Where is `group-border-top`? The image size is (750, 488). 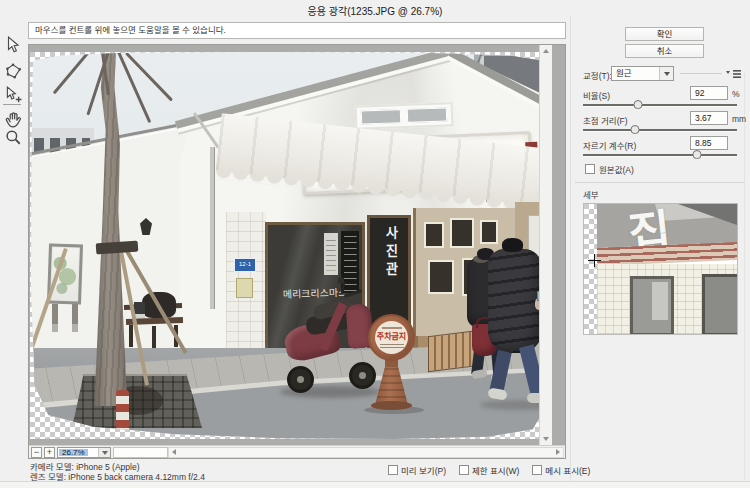 group-border-top is located at coordinates (701, 74).